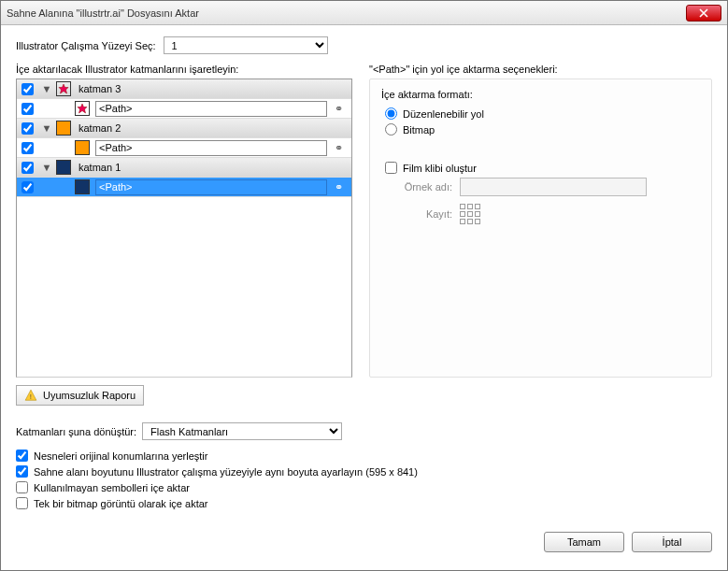  I want to click on instance-name-label: Örnek adı:, so click(424, 187).